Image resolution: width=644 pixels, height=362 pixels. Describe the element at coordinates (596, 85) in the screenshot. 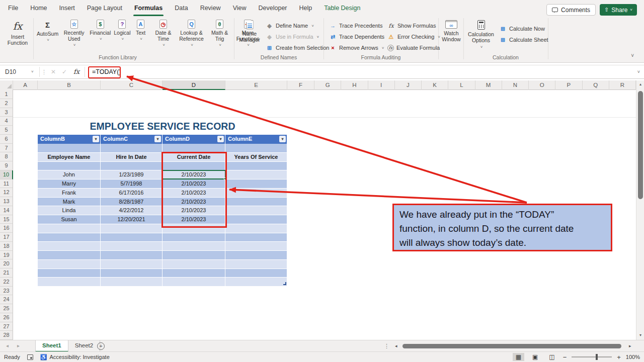

I see `column-header-q: Q` at that location.